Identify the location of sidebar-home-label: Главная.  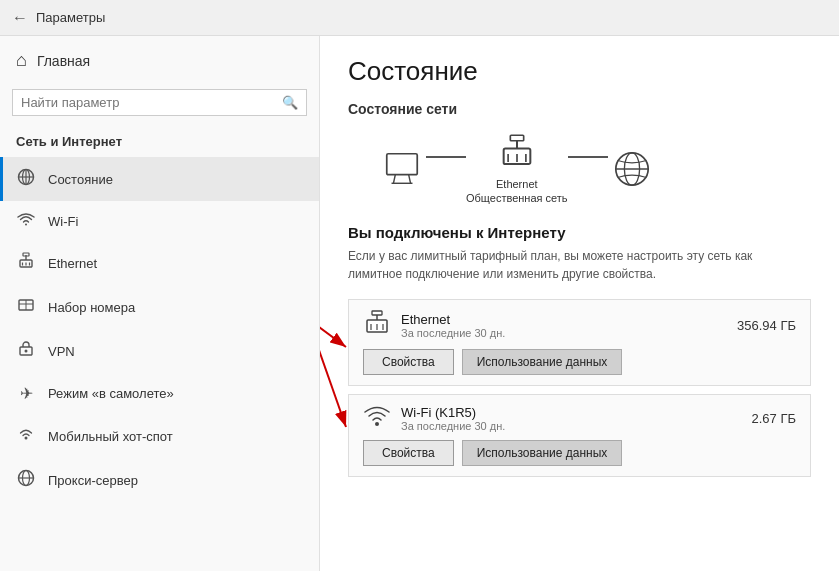
(64, 61).